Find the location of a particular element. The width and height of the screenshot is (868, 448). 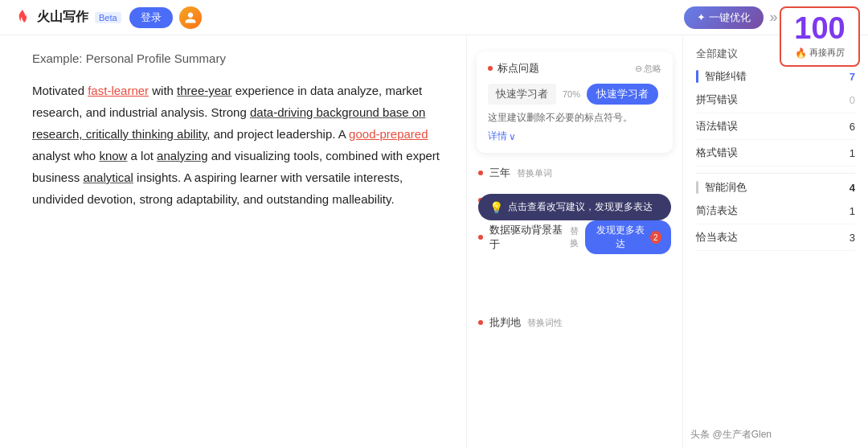

text-normal-6: a lot is located at coordinates (141, 156).